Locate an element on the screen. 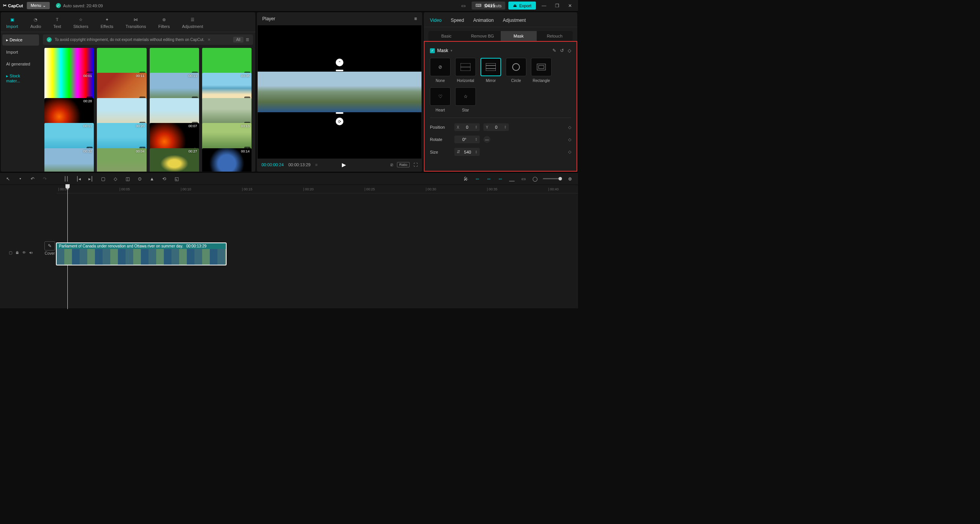 The image size is (980, 524). redo-button: ↷ is located at coordinates (45, 179).